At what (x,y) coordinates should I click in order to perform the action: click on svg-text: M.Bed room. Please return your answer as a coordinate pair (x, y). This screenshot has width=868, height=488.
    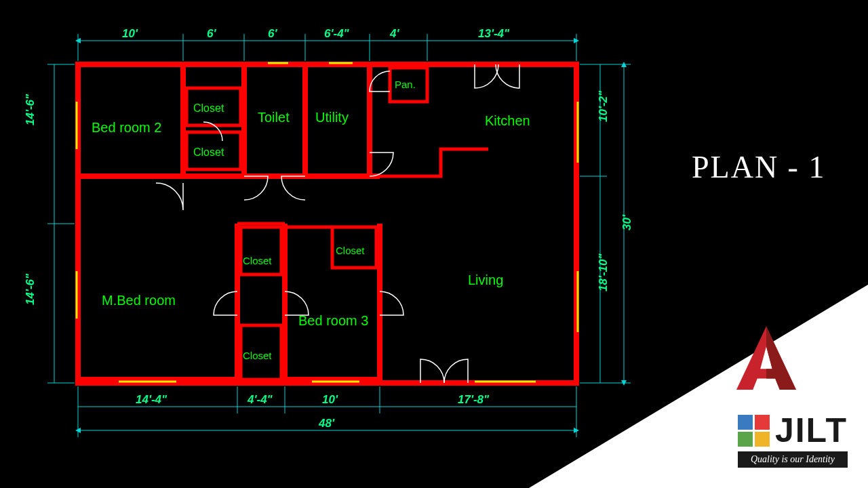
    Looking at the image, I should click on (138, 300).